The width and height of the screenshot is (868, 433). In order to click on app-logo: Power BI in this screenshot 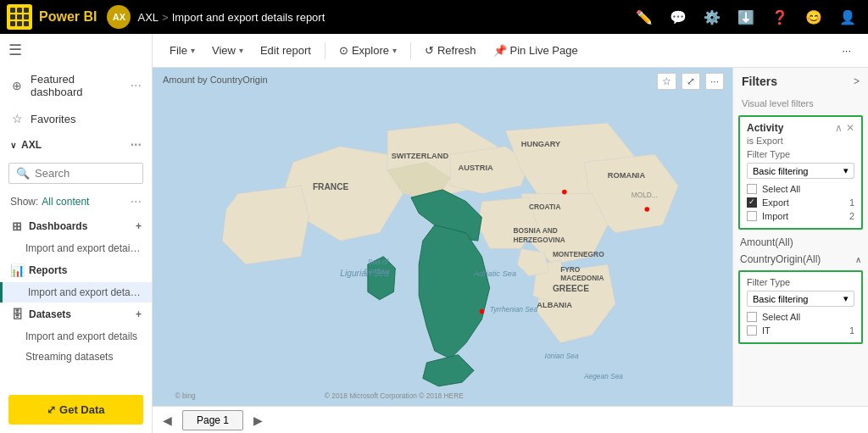, I will do `click(68, 17)`.